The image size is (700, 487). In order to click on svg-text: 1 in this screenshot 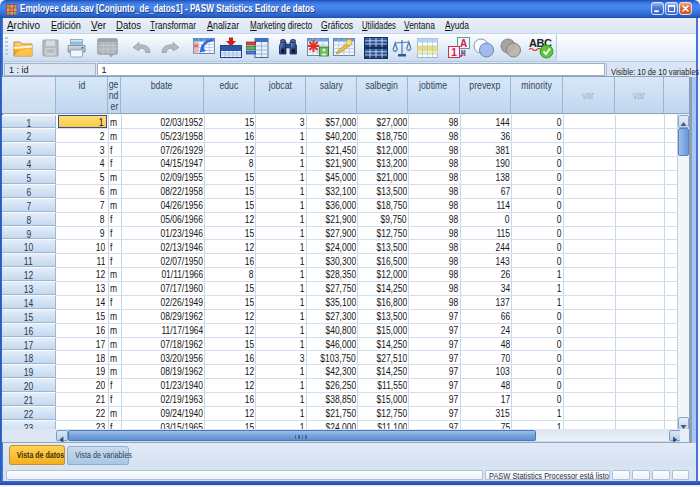, I will do `click(454, 52)`.